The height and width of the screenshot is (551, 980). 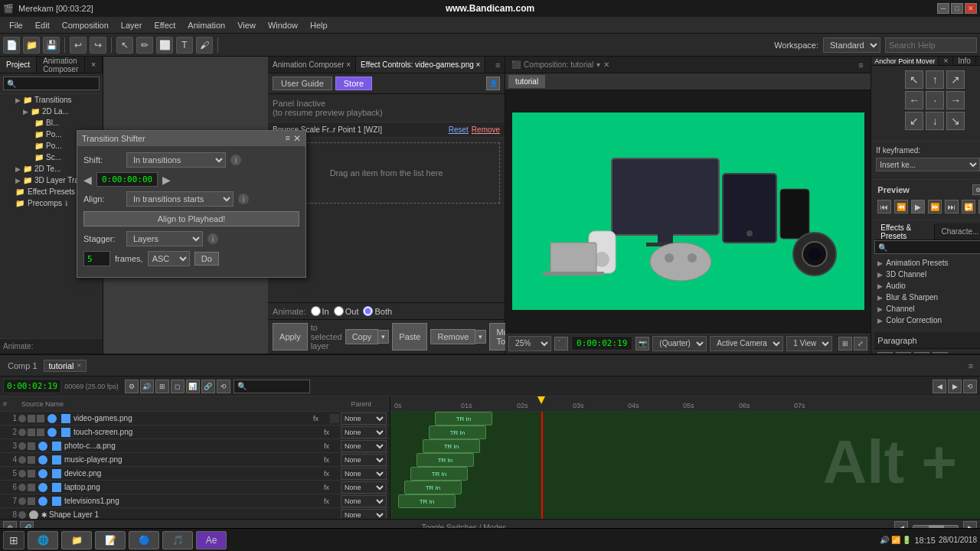 I want to click on menu-composition: Composition, so click(x=86, y=25).